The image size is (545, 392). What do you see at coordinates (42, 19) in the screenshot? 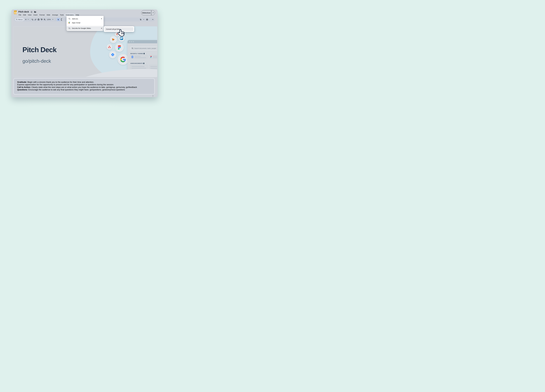
I see `paint-format-button` at bounding box center [42, 19].